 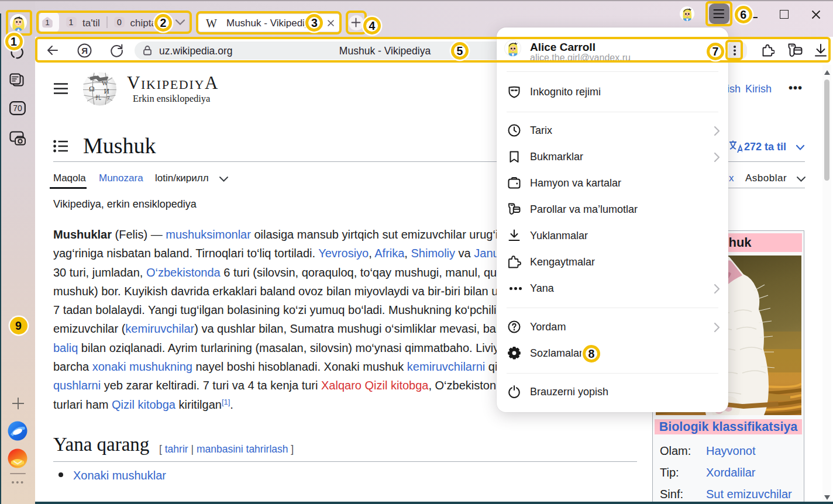 I want to click on svg-text: W, so click(x=105, y=83).